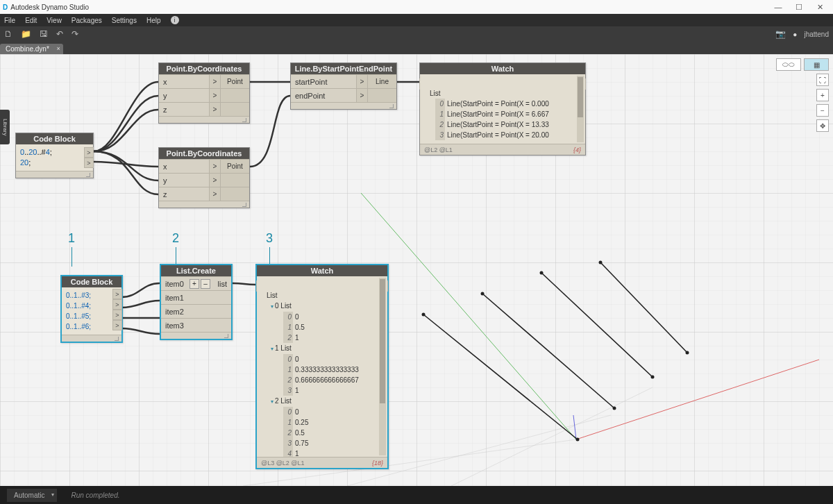 Image resolution: width=833 pixels, height=504 pixels. I want to click on run-mode-dropdown: Automatic, so click(32, 496).